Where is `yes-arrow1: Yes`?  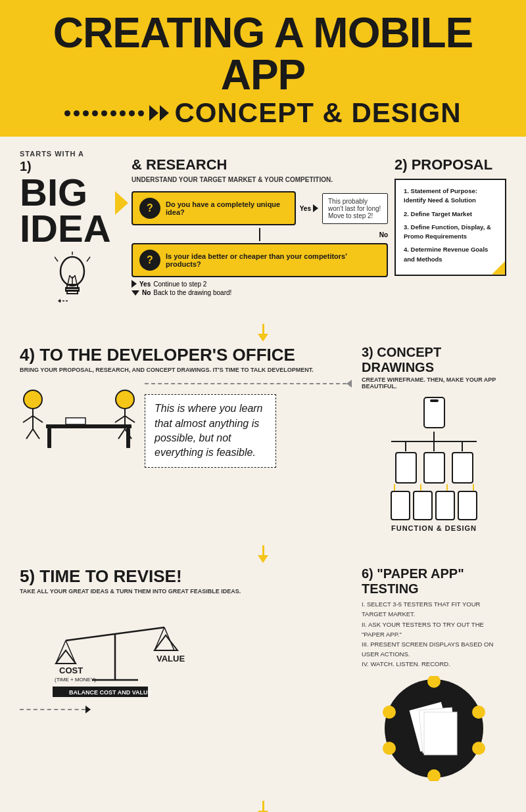
yes-arrow1: Yes is located at coordinates (309, 208).